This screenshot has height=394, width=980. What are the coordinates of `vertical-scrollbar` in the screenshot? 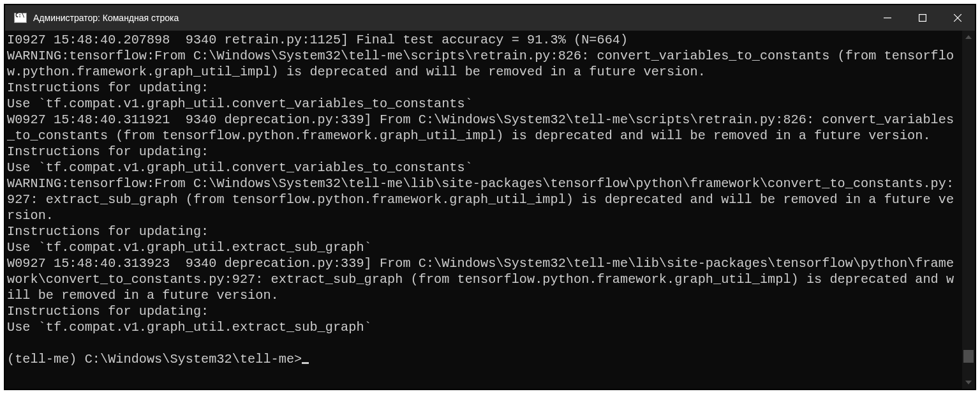 It's located at (969, 209).